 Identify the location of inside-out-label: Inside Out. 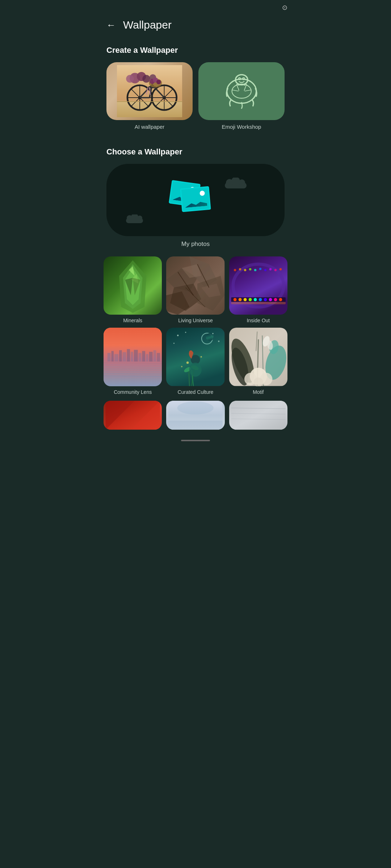
(258, 320).